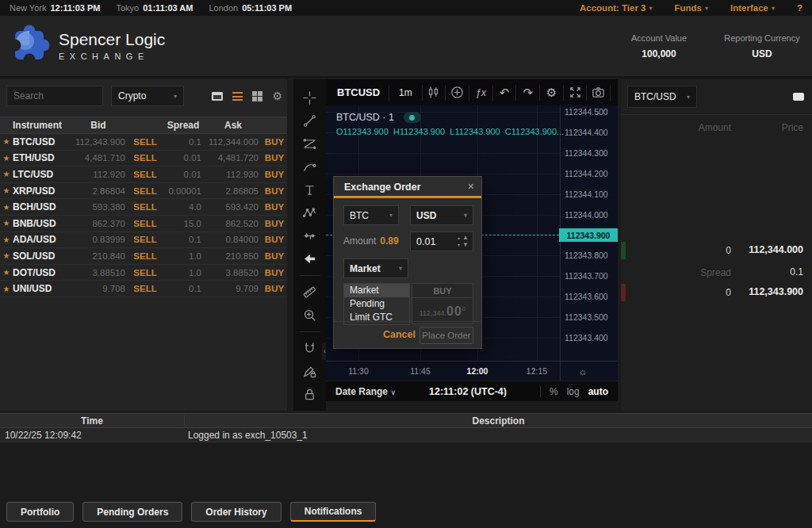 The width and height of the screenshot is (812, 528). I want to click on step-up-icon: ▲, so click(465, 238).